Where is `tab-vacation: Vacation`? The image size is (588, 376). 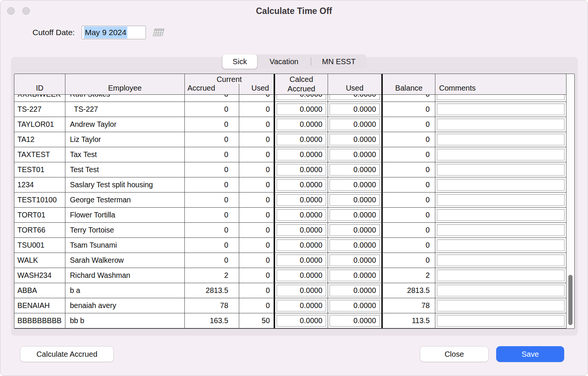
tab-vacation: Vacation is located at coordinates (284, 62).